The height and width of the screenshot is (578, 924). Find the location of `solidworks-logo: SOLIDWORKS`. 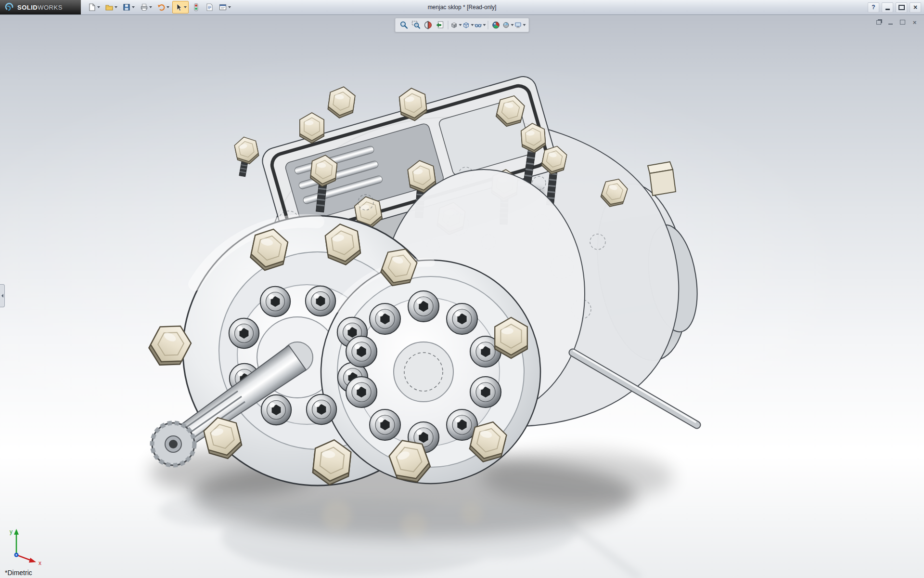

solidworks-logo: SOLIDWORKS is located at coordinates (40, 7).